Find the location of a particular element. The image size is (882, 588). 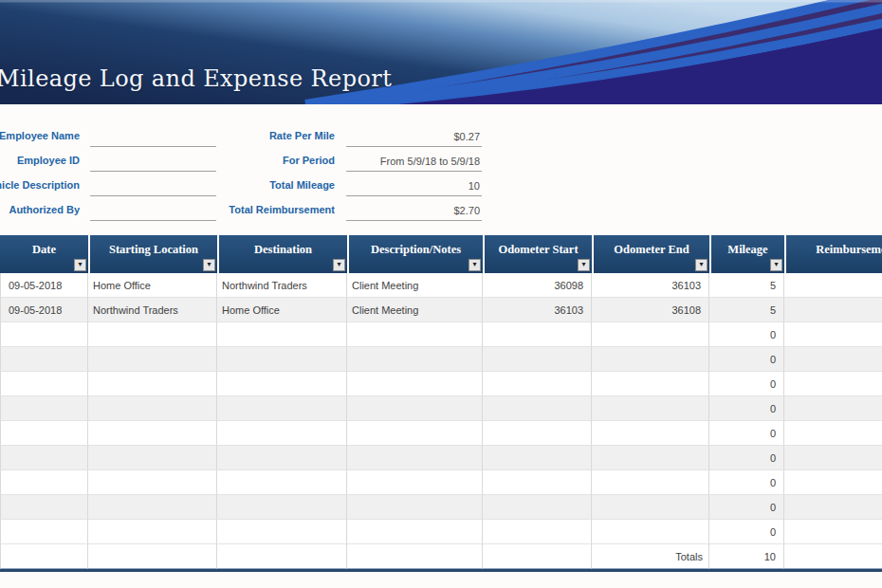

cell-odometer-start: 36098 is located at coordinates (537, 285).